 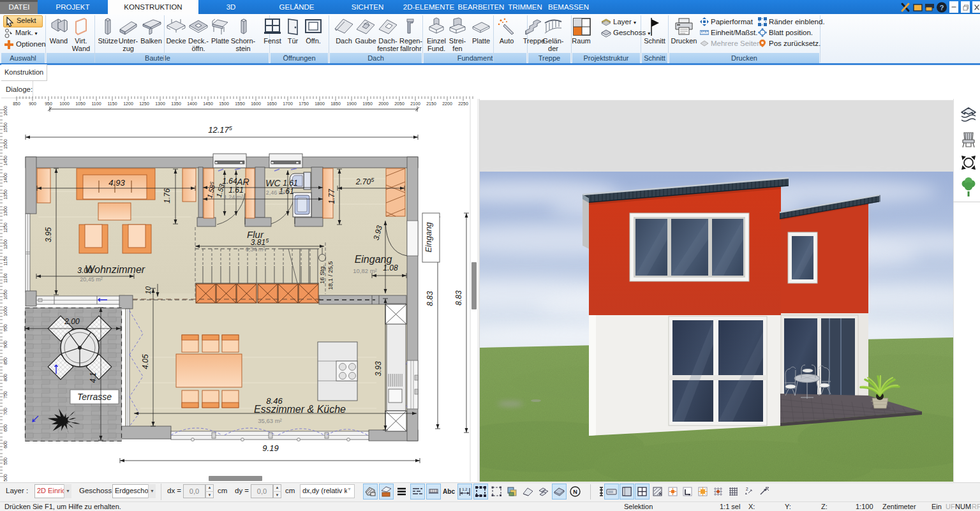 I want to click on svg-text: 3.95, so click(x=48, y=235).